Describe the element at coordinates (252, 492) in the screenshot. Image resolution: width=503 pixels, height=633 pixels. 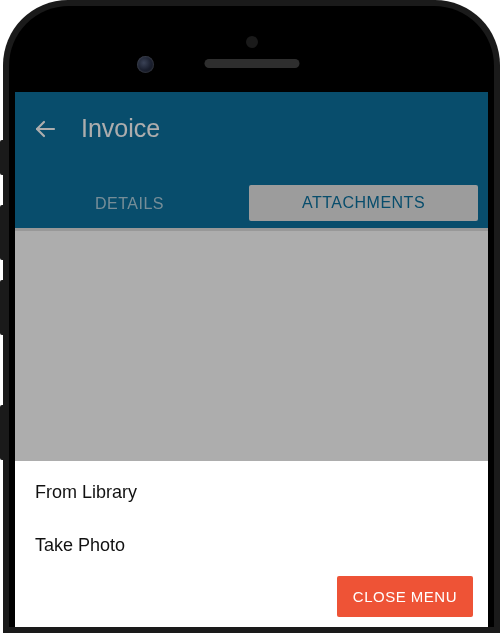
I see `sheet-item-from-library: From Library` at that location.